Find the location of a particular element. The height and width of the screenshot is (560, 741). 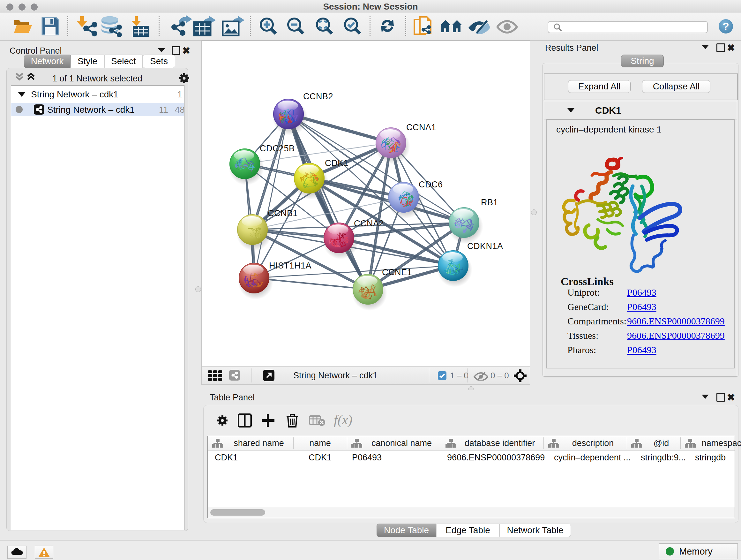

svg-text: CDKN1A is located at coordinates (485, 246).